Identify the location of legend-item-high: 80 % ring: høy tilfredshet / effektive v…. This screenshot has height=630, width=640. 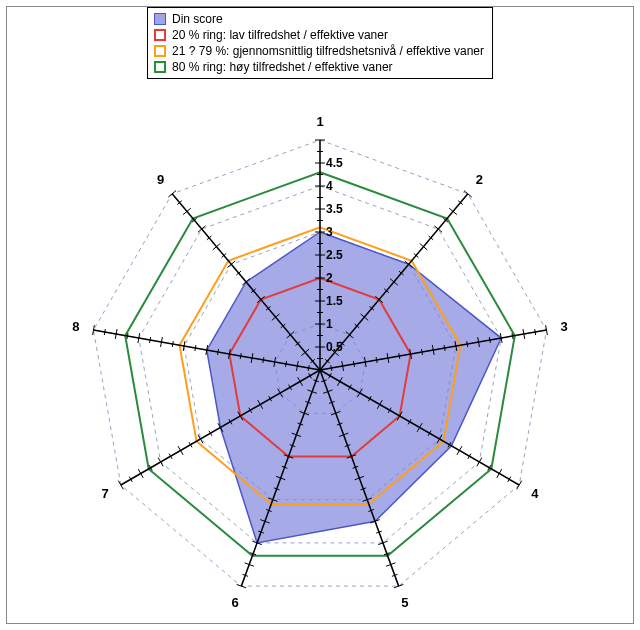
(319, 67).